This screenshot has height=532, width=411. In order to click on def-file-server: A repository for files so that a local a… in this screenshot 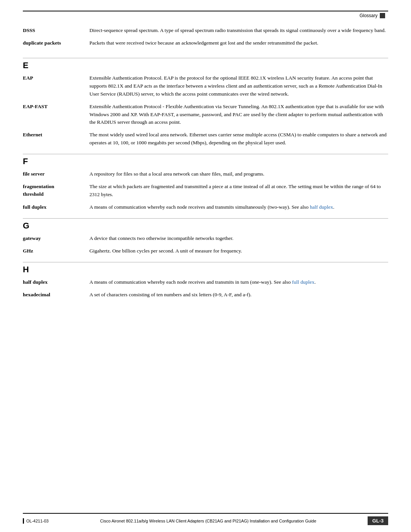, I will do `click(239, 174)`.